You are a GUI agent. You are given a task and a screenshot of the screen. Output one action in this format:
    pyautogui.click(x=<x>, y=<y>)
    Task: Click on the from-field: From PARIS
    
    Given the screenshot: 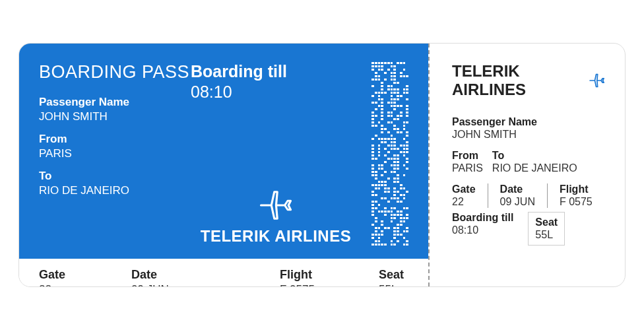 What is the action you would take?
    pyautogui.click(x=115, y=147)
    